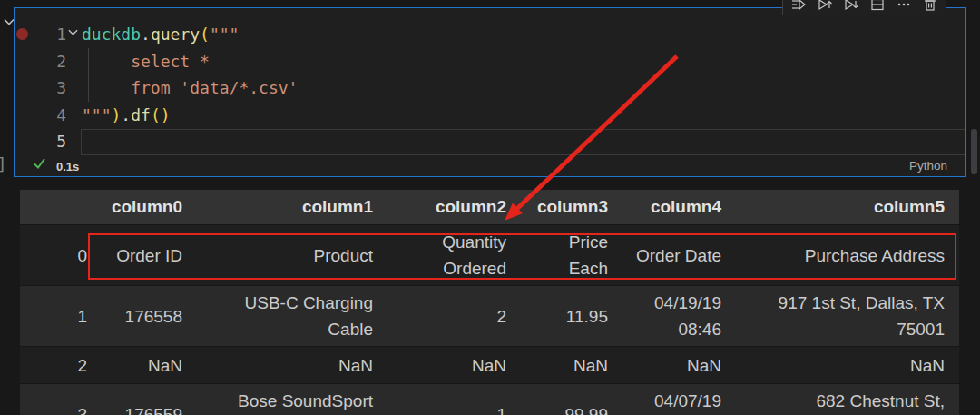  Describe the element at coordinates (40, 142) in the screenshot. I see `line-number: 5` at that location.